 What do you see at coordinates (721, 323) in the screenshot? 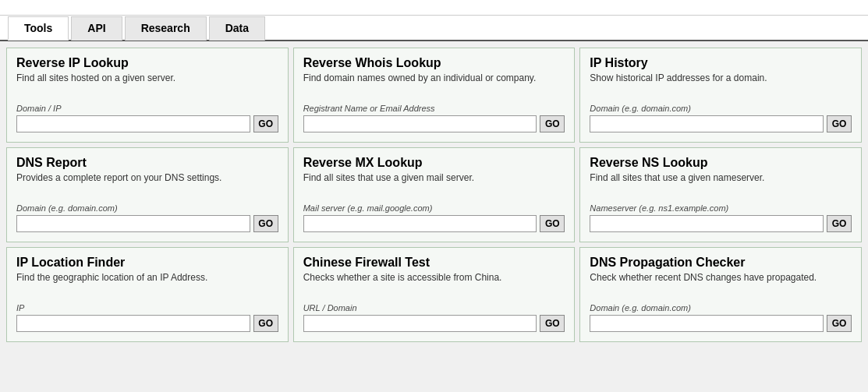
I see `input-row-8: GO` at bounding box center [721, 323].